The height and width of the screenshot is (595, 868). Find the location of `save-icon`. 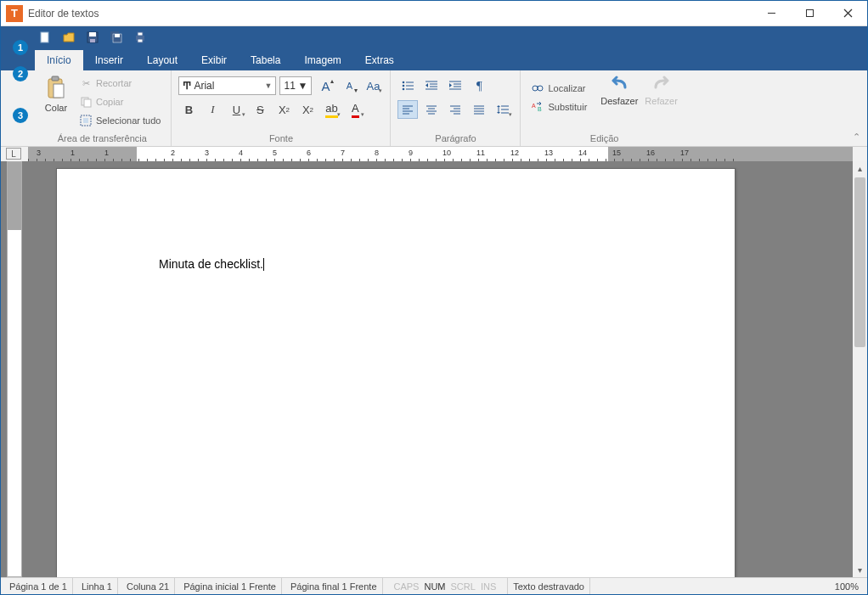

save-icon is located at coordinates (93, 37).